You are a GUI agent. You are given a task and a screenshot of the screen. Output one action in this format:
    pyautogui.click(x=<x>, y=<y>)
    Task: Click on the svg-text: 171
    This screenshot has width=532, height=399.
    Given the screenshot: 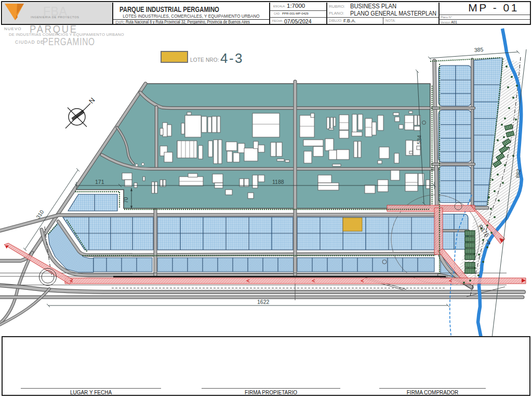 What is the action you would take?
    pyautogui.click(x=100, y=182)
    